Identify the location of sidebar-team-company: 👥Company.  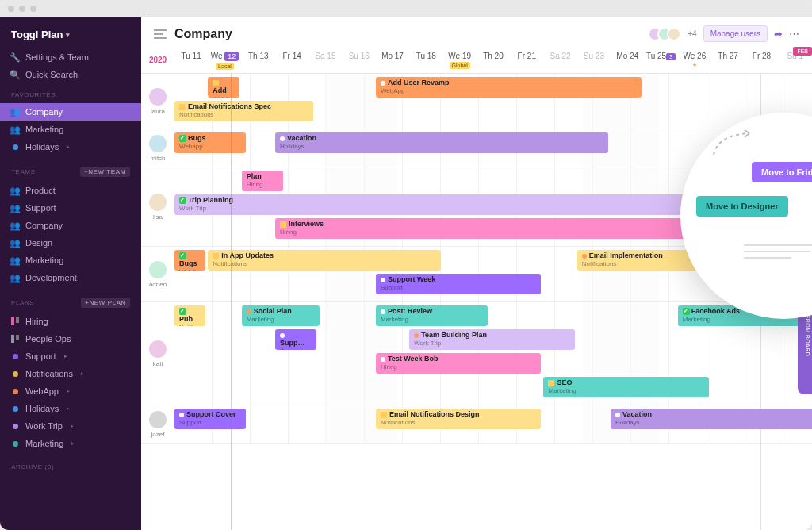
(71, 225).